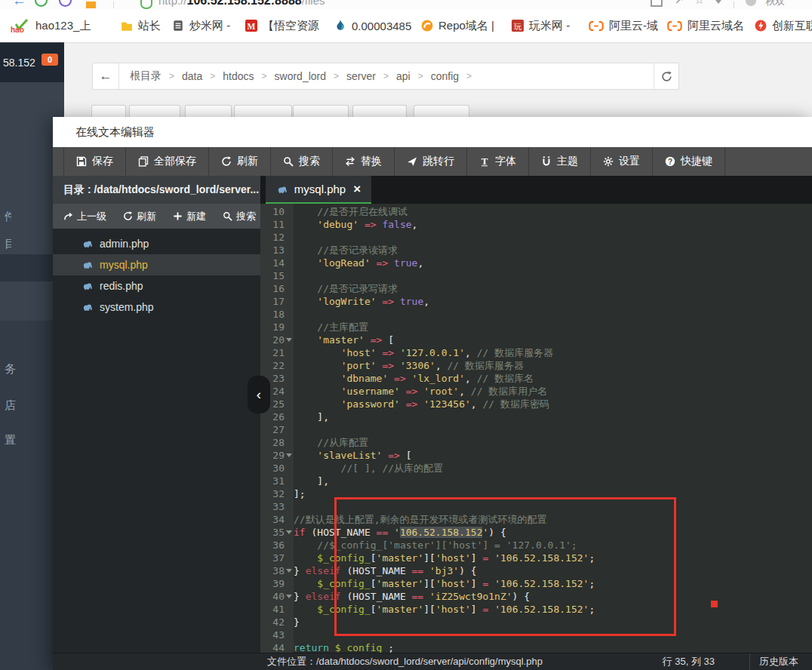 This screenshot has width=812, height=670. I want to click on bookmark-item: 炒米网 -, so click(201, 26).